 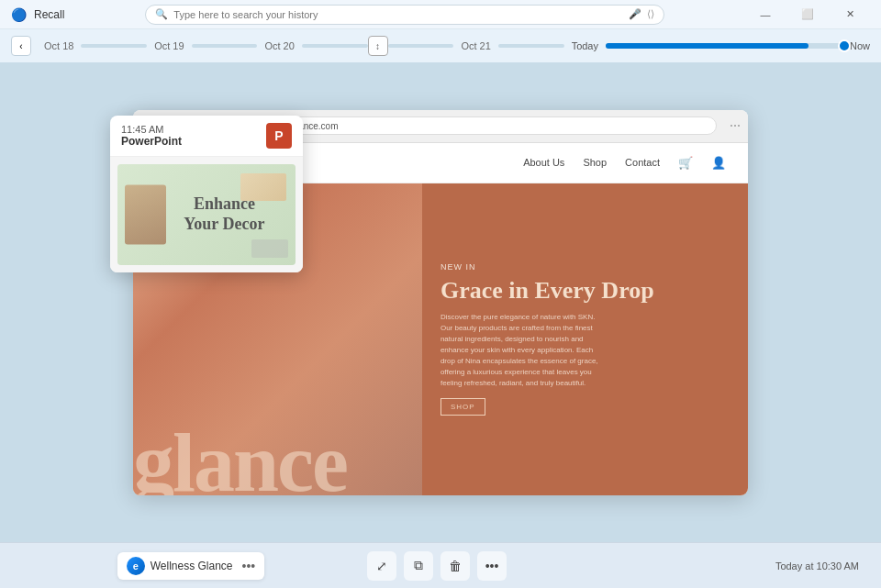 I want to click on hero-shop-button: SHOP, so click(x=463, y=407).